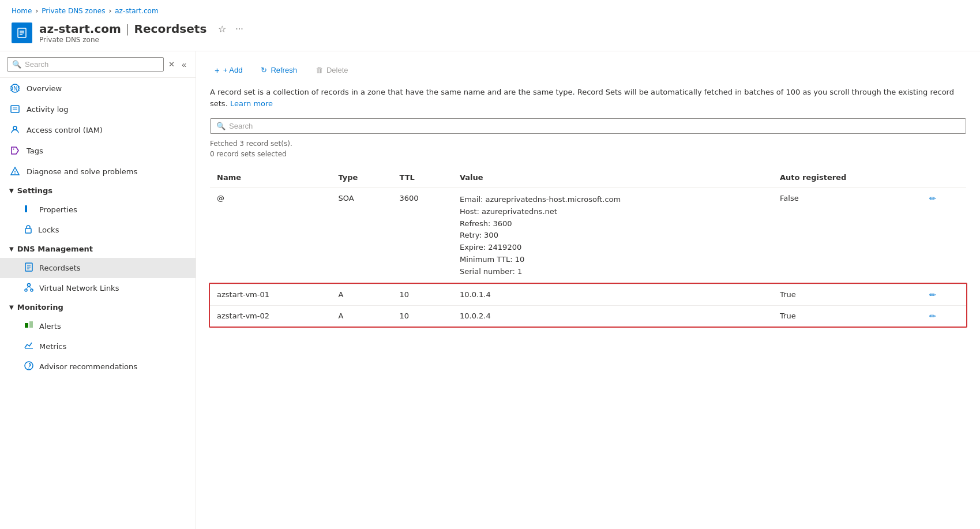 The image size is (980, 529). Describe the element at coordinates (12, 307) in the screenshot. I see `monitoring-chevron: ▼` at that location.